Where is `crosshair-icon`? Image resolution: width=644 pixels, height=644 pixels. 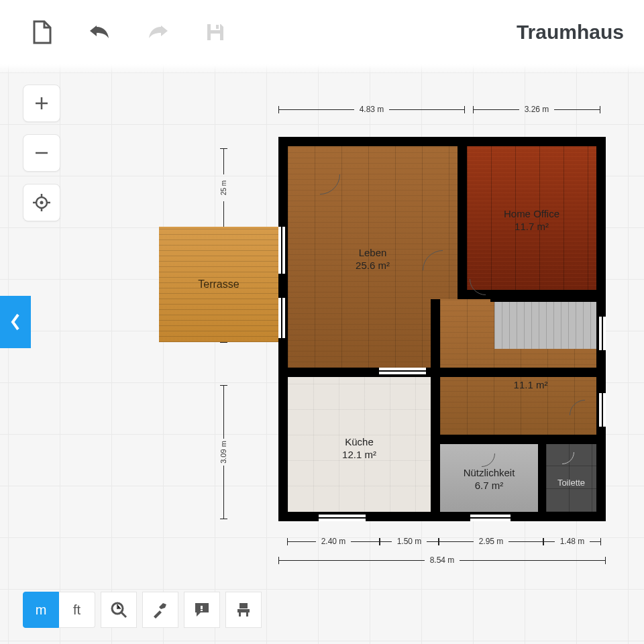
crosshair-icon is located at coordinates (42, 203).